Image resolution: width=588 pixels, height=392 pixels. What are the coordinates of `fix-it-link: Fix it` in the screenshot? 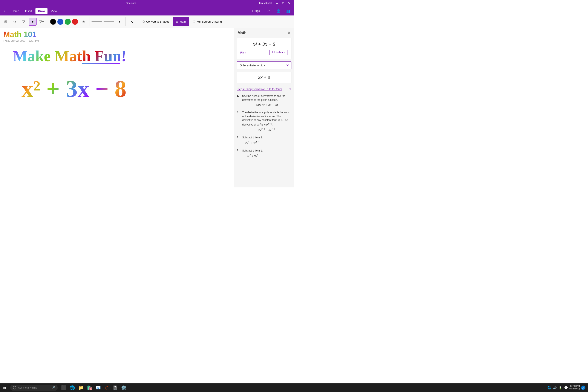 It's located at (243, 52).